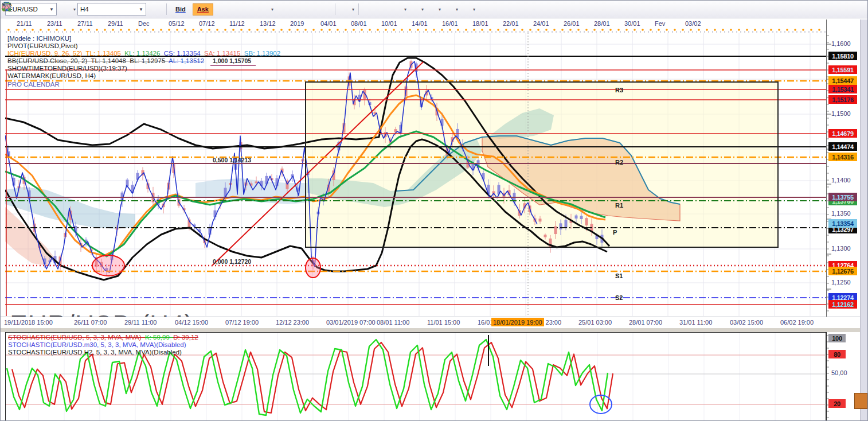 The image size is (868, 421). Describe the element at coordinates (415, 9) in the screenshot. I see `parallel-lines-icon` at that location.